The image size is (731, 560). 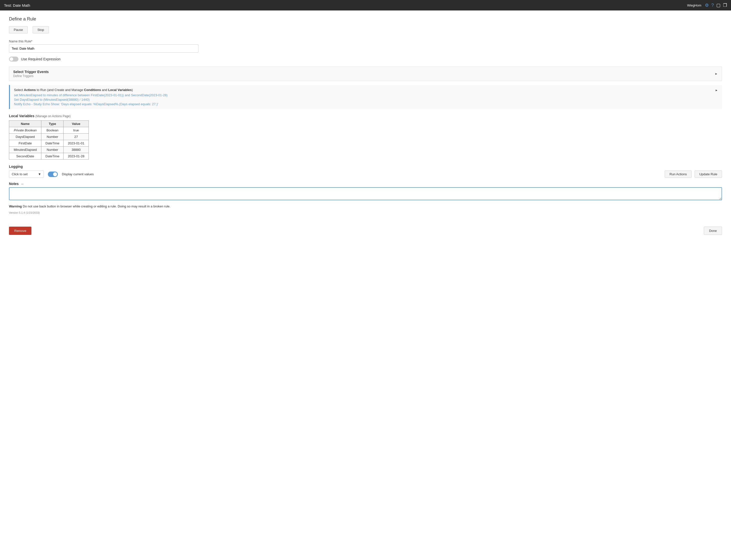 I want to click on actions-box: Select Actions to Run (and Create and Ma…, so click(x=365, y=97).